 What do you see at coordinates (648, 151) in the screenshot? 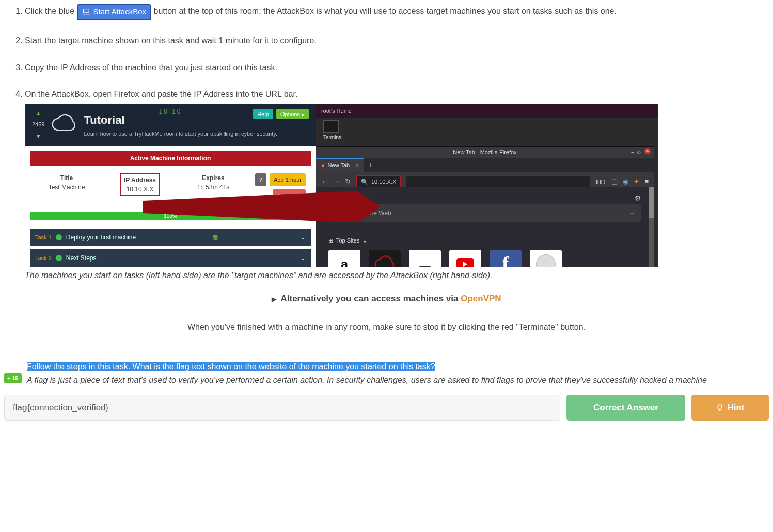
I see `close-icon: ×` at bounding box center [648, 151].